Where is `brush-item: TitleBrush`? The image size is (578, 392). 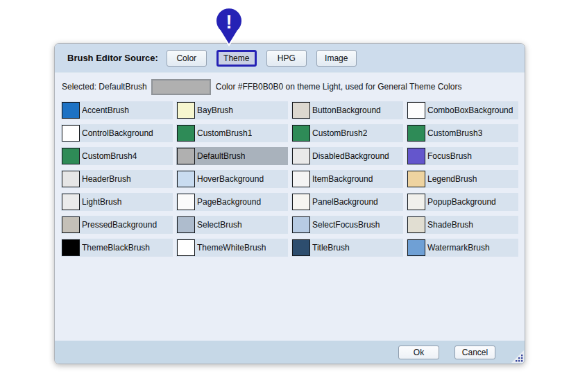 brush-item: TitleBrush is located at coordinates (347, 248).